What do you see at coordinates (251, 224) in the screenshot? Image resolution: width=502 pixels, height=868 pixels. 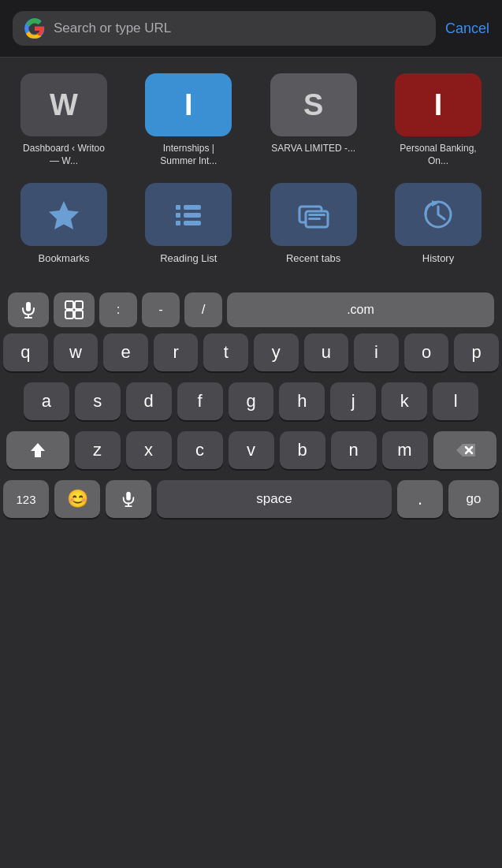 I see `shortcut-row: Bookmarks Reading List` at bounding box center [251, 224].